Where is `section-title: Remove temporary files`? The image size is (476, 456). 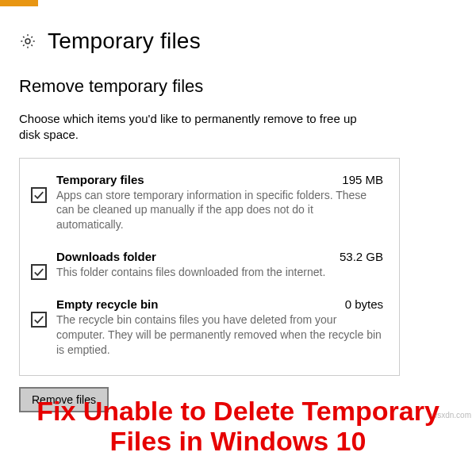 section-title: Remove temporary files is located at coordinates (238, 86).